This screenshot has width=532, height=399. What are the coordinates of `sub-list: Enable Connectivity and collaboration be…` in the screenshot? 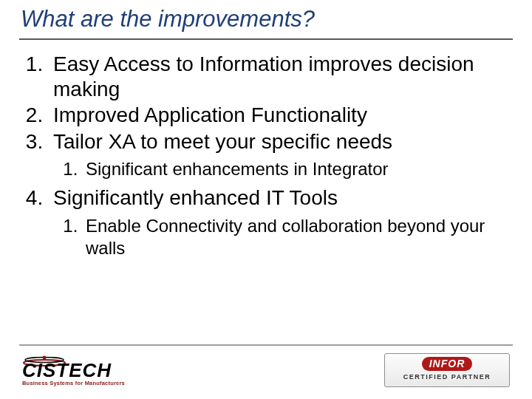 It's located at (282, 238).